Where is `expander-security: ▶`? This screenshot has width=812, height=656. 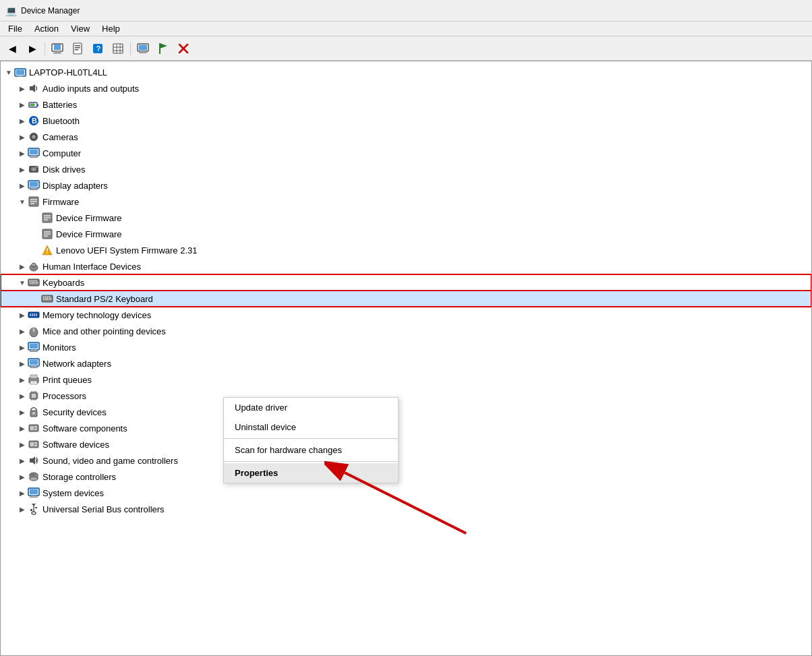
expander-security: ▶ is located at coordinates (22, 412).